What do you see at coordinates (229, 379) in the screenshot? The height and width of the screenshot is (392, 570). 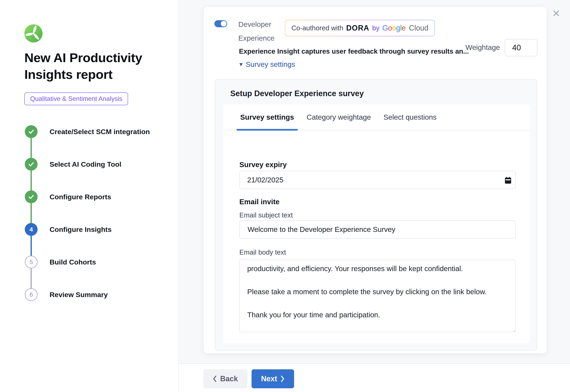 I see `back-label: Back` at bounding box center [229, 379].